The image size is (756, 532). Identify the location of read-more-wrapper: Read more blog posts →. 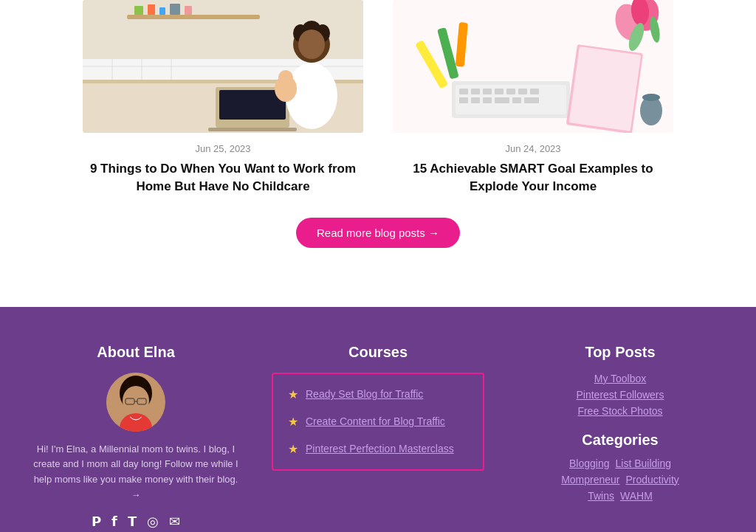
(378, 233).